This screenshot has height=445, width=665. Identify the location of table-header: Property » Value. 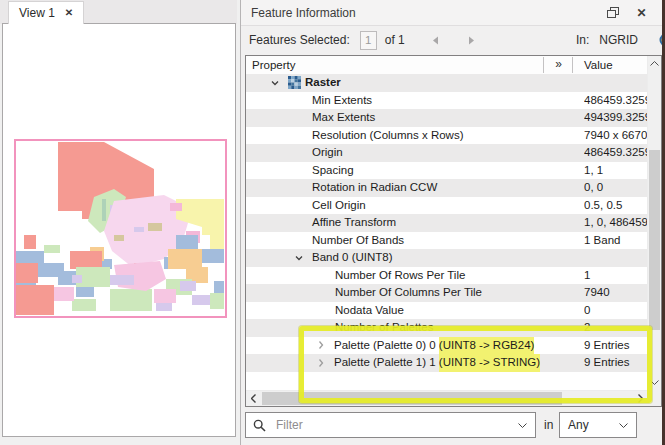
(446, 66).